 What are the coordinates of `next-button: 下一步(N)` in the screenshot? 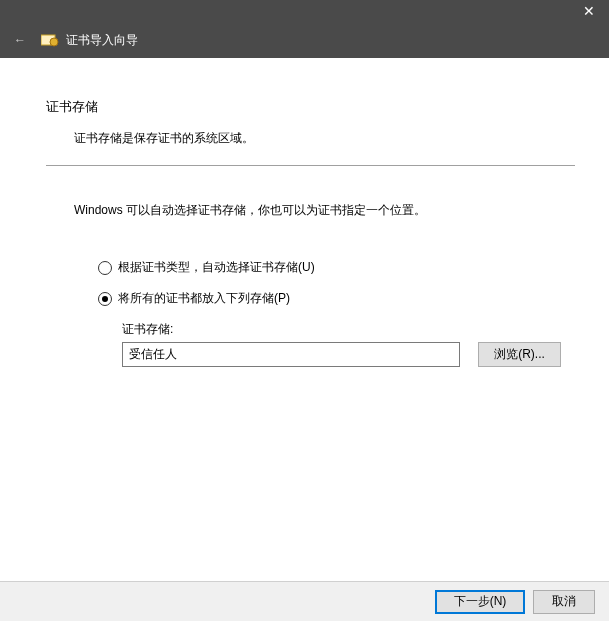 It's located at (480, 602).